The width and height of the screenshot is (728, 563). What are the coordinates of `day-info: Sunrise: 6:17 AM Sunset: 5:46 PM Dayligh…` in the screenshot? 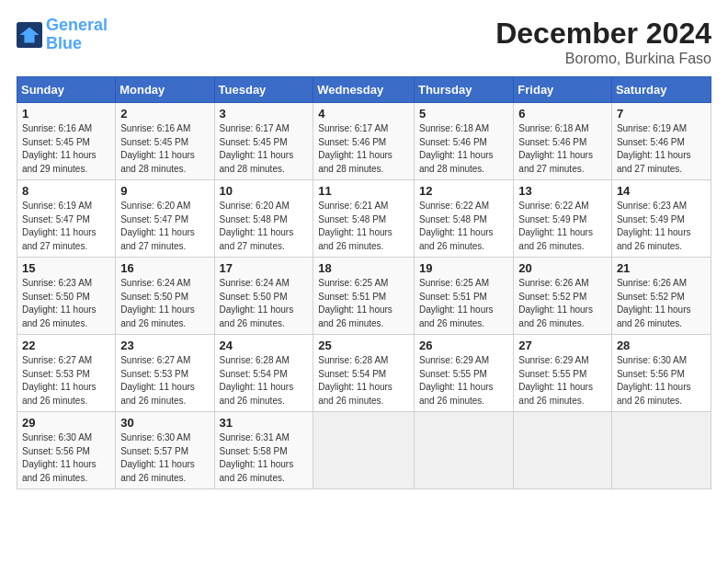 It's located at (364, 149).